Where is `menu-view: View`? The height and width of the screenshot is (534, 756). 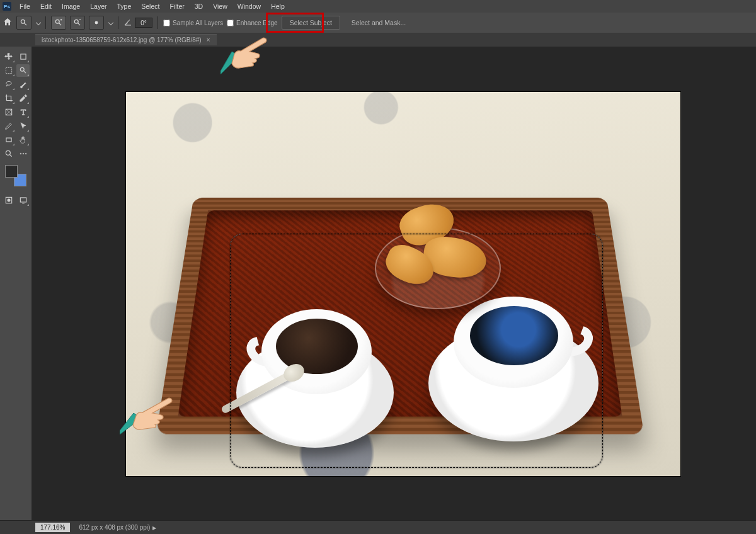
menu-view: View is located at coordinates (220, 6).